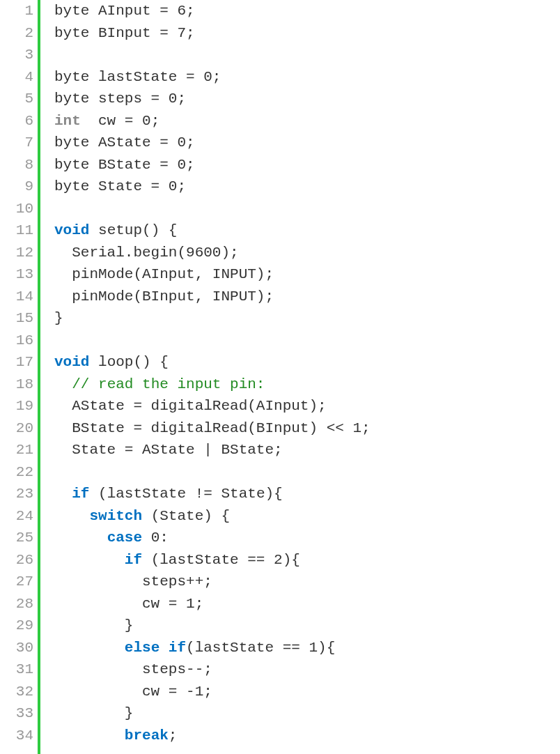 Image resolution: width=560 pixels, height=754 pixels. Describe the element at coordinates (125, 164) in the screenshot. I see `token-norm: byte BState = 0;` at that location.